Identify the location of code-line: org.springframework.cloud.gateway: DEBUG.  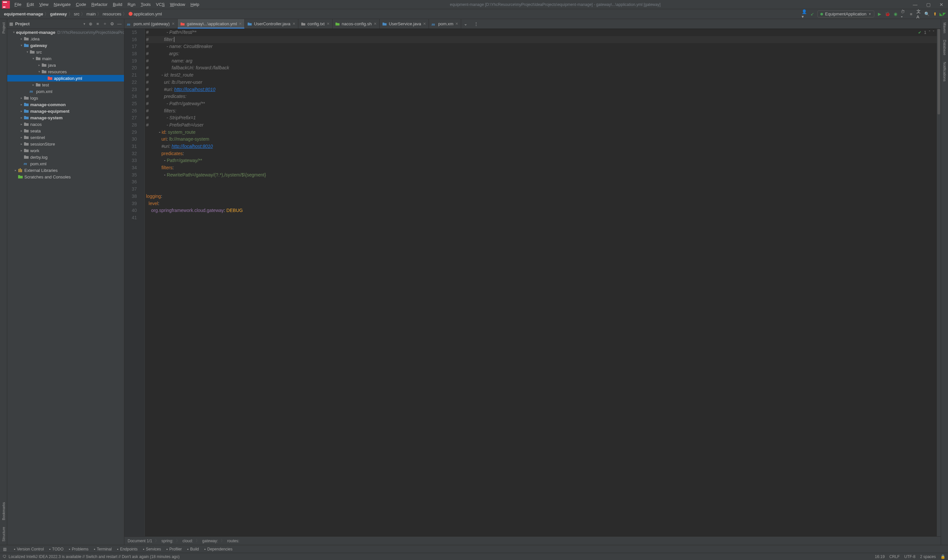
(542, 211).